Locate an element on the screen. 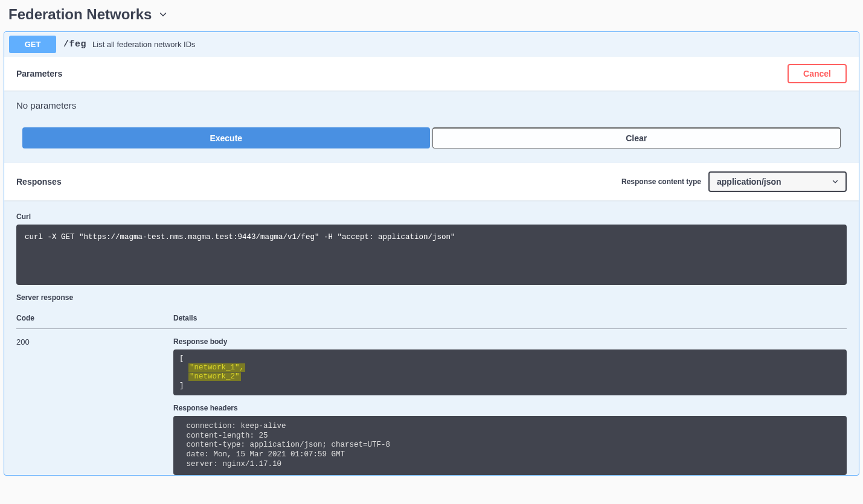 Image resolution: width=863 pixels, height=504 pixels. parameters-title: Parameters is located at coordinates (39, 74).